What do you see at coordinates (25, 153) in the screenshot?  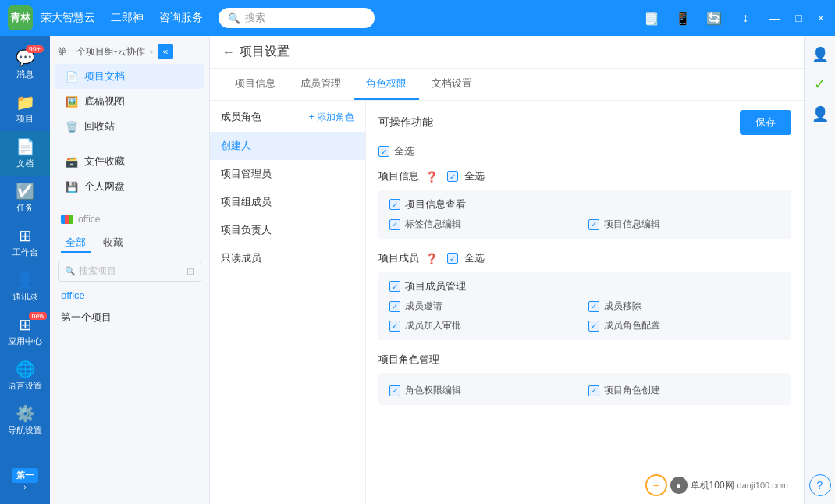 I see `sidebar-item-document: 📄 文档` at bounding box center [25, 153].